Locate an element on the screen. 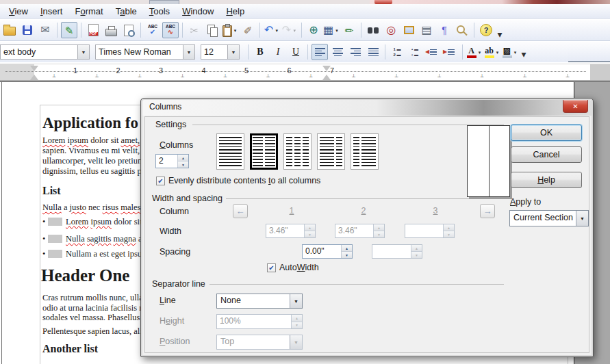 The height and width of the screenshot is (364, 610). menu-insert: Insert is located at coordinates (52, 11).